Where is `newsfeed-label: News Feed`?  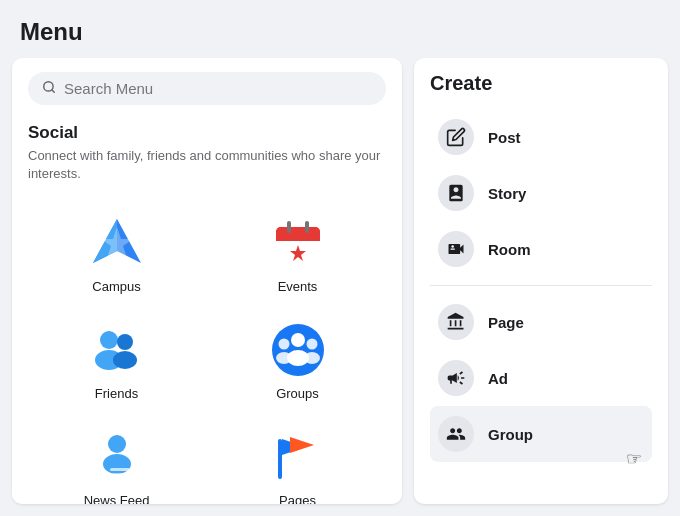
newsfeed-label: News Feed is located at coordinates (117, 498).